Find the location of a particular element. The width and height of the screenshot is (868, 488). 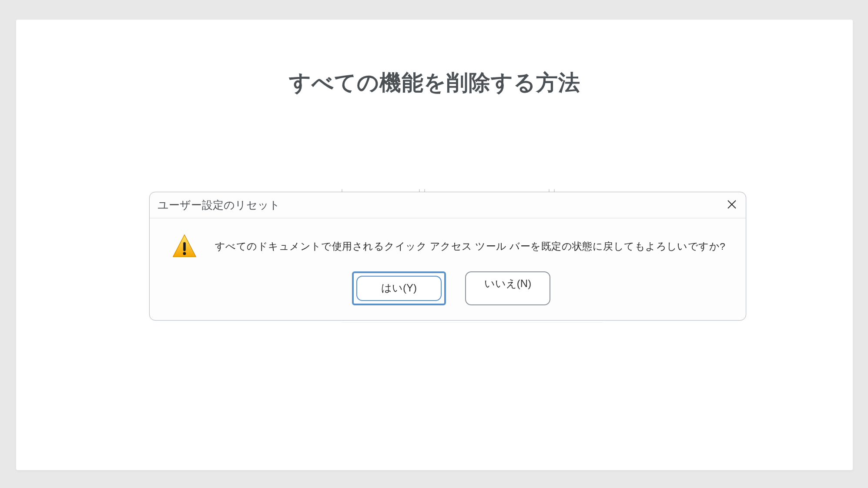

close-button is located at coordinates (732, 205).